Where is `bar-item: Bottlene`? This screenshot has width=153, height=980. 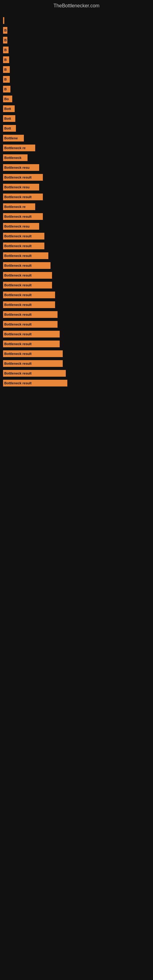 bar-item: Bottlene is located at coordinates (14, 138).